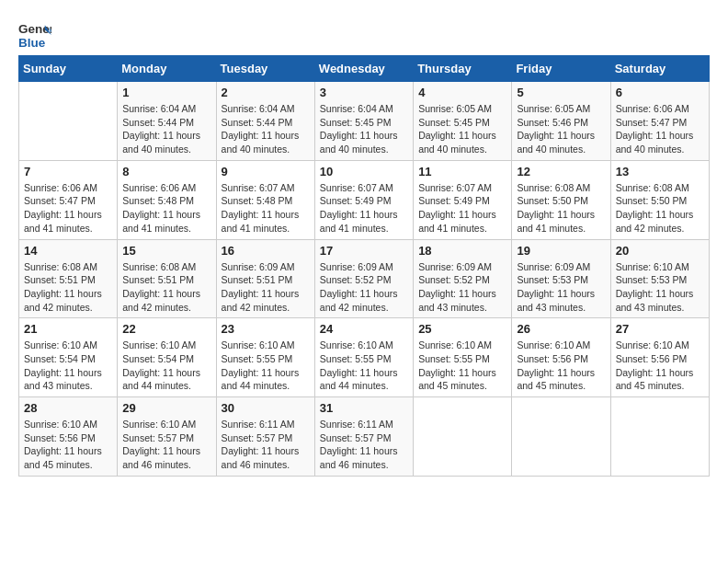 Image resolution: width=728 pixels, height=563 pixels. Describe the element at coordinates (463, 358) in the screenshot. I see `calendar-cell: 25Sunrise: 6:10 AMSunset: 5:55 PMDayligh…` at that location.